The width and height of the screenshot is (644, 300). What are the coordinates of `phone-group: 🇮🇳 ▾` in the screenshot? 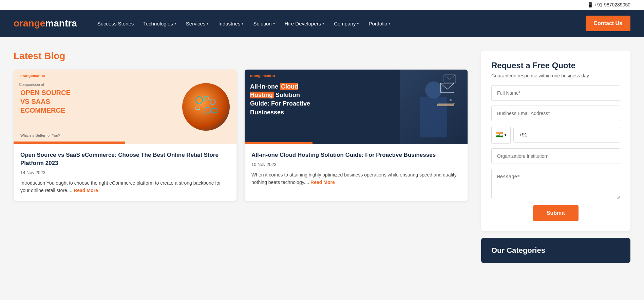 It's located at (556, 135).